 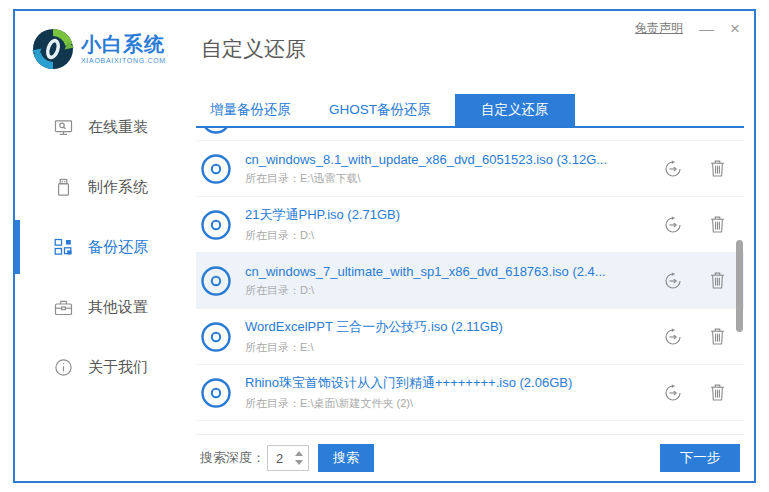 What do you see at coordinates (735, 28) in the screenshot?
I see `close-button: ×` at bounding box center [735, 28].